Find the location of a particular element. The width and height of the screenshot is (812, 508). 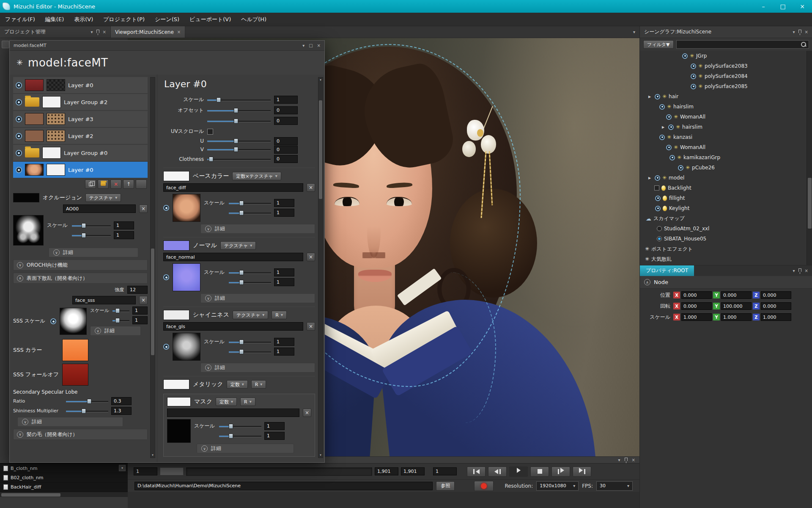

base-scale-v-field is located at coordinates (284, 213).